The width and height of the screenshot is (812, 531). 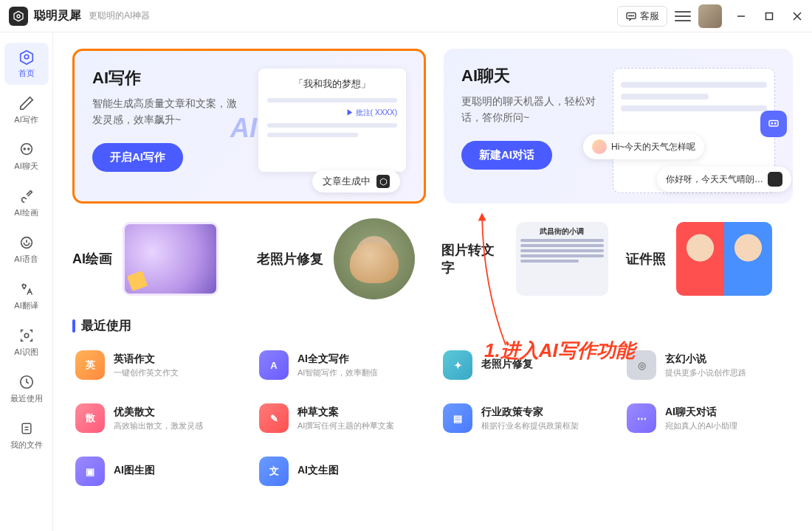 What do you see at coordinates (709, 259) in the screenshot?
I see `feature-card-idphoto: 证件照` at bounding box center [709, 259].